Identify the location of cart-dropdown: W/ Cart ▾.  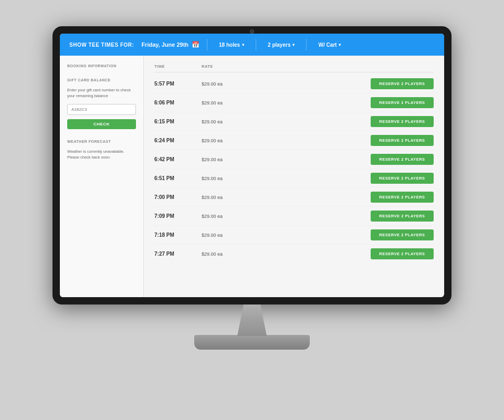
(330, 45).